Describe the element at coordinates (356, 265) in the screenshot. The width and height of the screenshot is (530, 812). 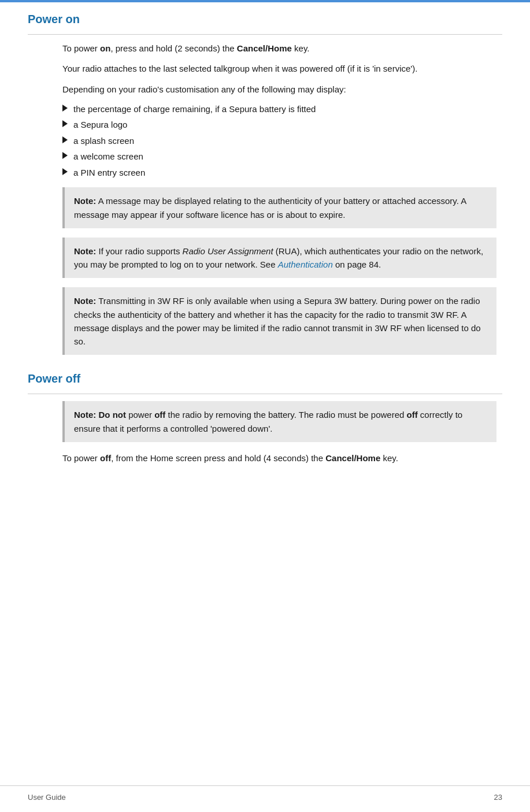
I see `note2-link-suffix: on page 84` at that location.